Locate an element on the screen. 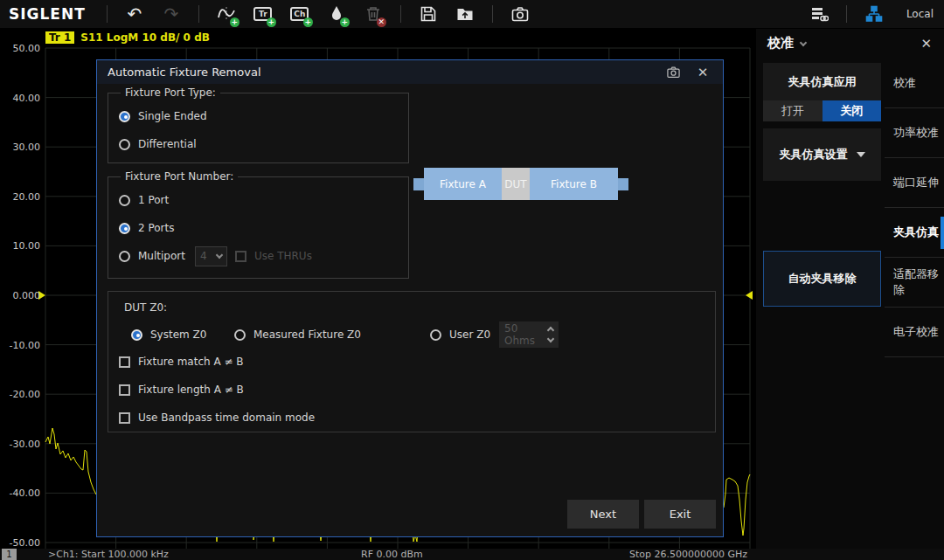 The image size is (944, 560). sidebar-header: 校准 is located at coordinates (787, 44).